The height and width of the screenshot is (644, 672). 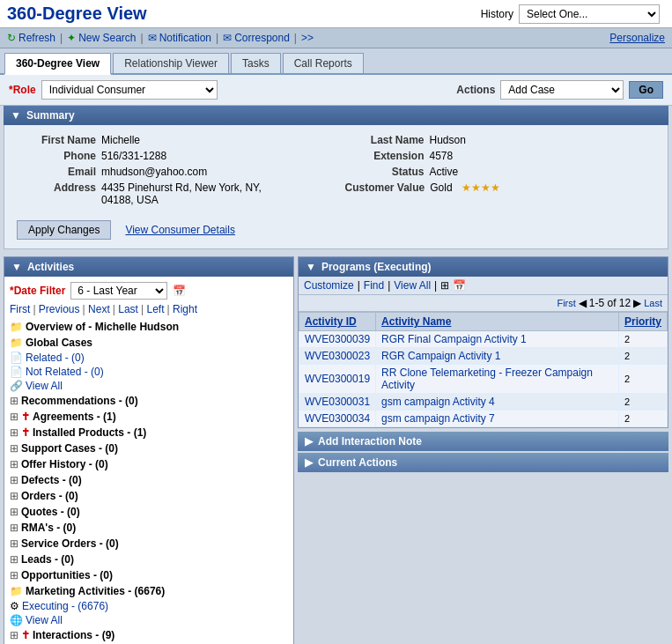 I want to click on tree-installed-products-label: Installed Products - (1), so click(x=90, y=433).